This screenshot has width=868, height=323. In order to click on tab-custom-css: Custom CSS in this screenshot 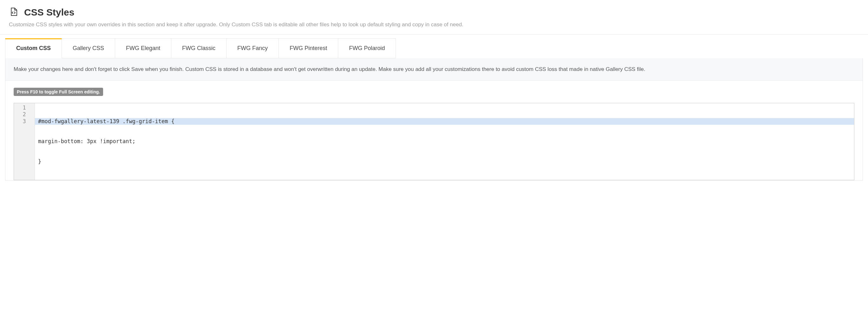, I will do `click(34, 48)`.